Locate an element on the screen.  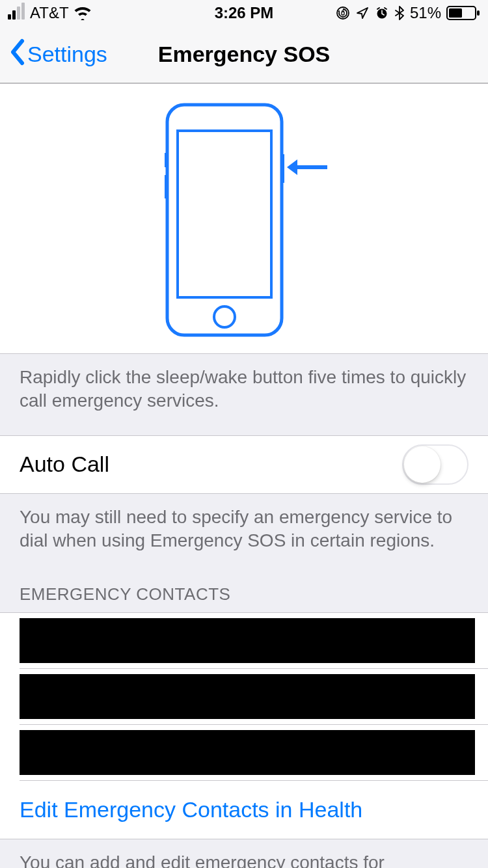
back-label: Settings is located at coordinates (68, 55).